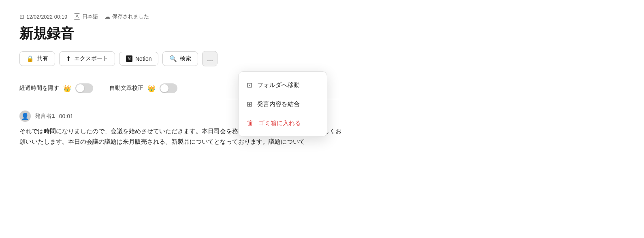 The width and height of the screenshot is (644, 238). I want to click on toolbar: 🔒 共有 ⬆ エクスポート Notion 🔍 検索 ... ⊡ フォルダへ移動 …, so click(182, 59).